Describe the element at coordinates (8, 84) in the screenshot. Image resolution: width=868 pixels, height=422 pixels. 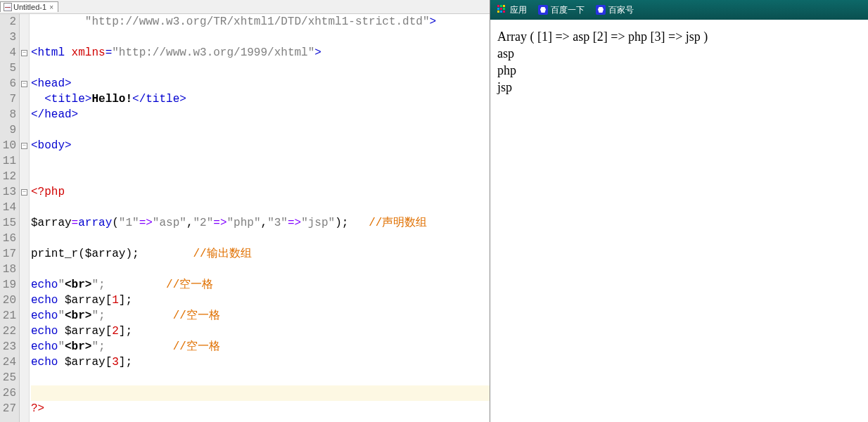
I see `line-number: 6` at that location.